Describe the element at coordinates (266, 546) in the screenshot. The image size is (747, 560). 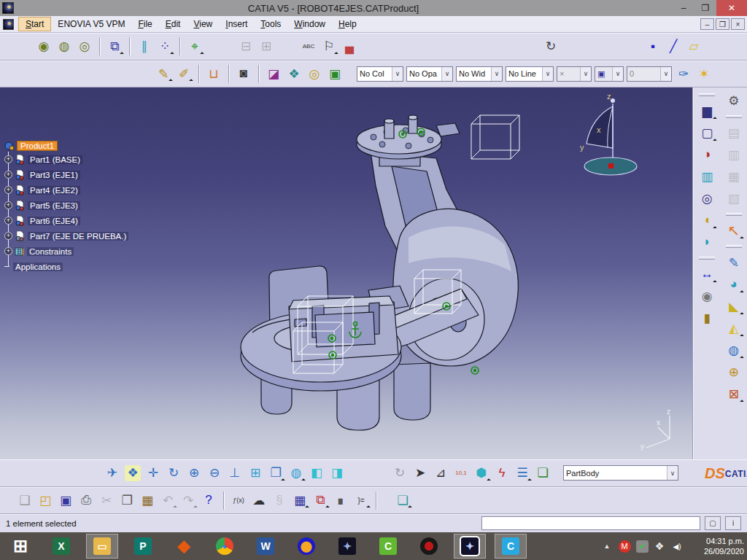
I see `word-icon: W` at that location.